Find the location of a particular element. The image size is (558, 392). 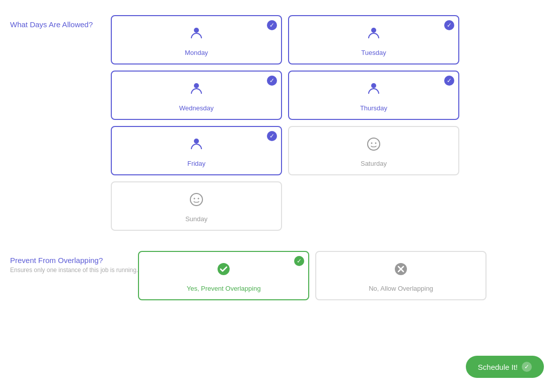

overlap-card-allow: No, Allow Overlapping is located at coordinates (401, 276).